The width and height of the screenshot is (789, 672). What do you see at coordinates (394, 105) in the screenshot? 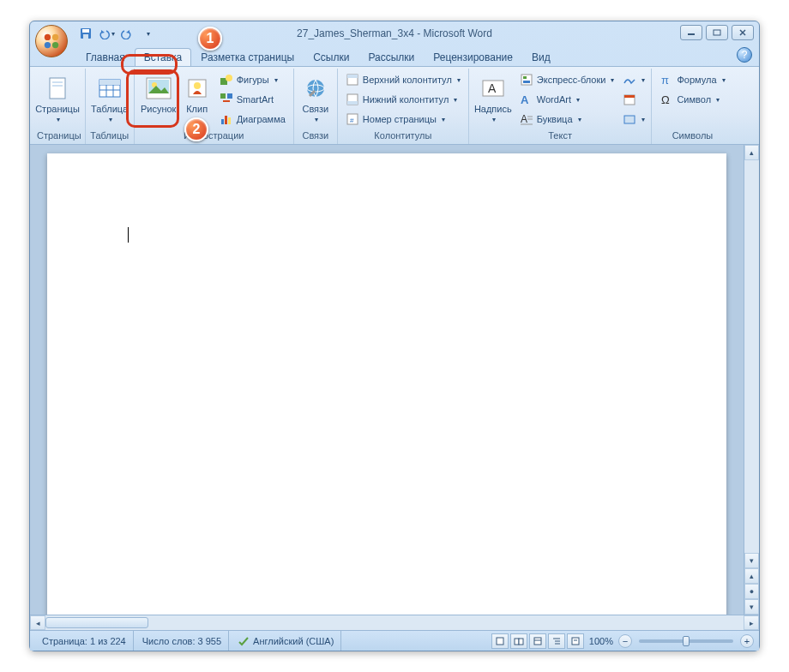
I see `ribbon: Страницы ▾ Страницы Таблица ▾ Таблицы Ри` at bounding box center [394, 105].